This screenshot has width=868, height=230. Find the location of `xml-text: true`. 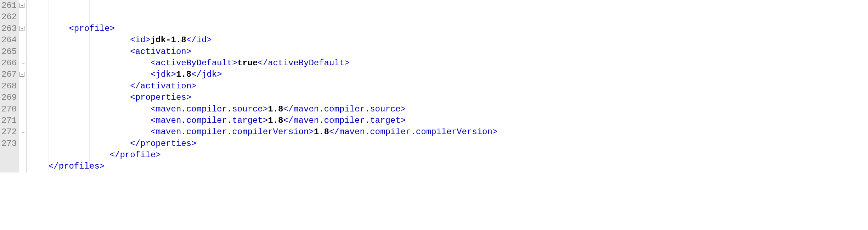

xml-text: true is located at coordinates (248, 63).